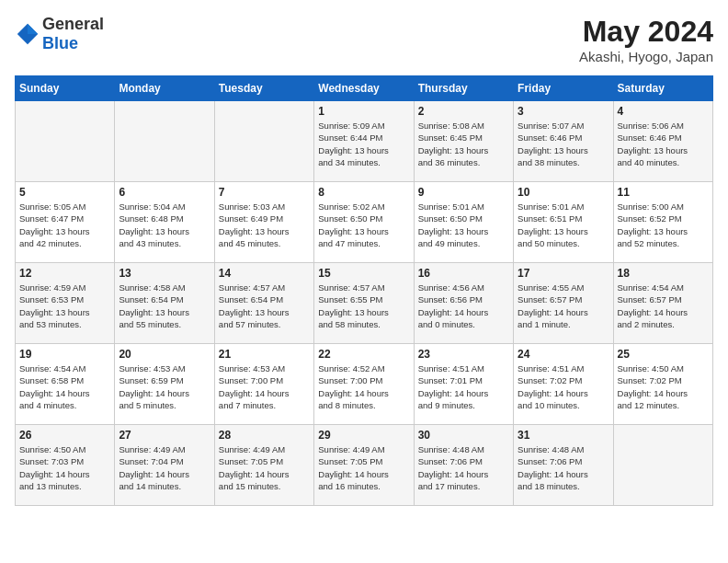 The width and height of the screenshot is (728, 563). What do you see at coordinates (563, 88) in the screenshot?
I see `weekday-header-friday: Friday` at bounding box center [563, 88].